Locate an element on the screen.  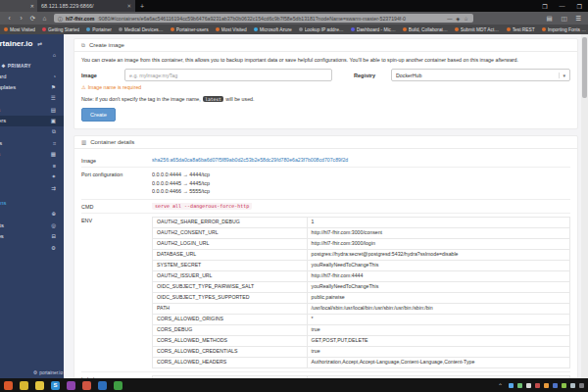
pocket-icon: ◈ is located at coordinates (458, 19).